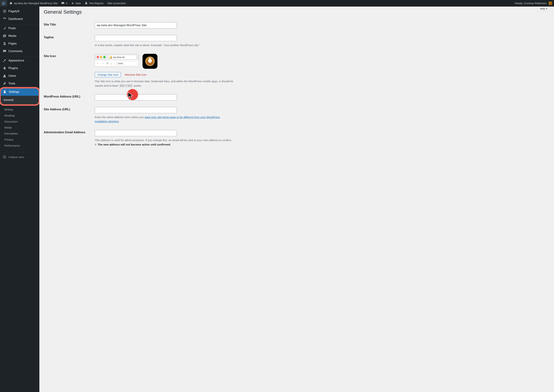  Describe the element at coordinates (533, 3) in the screenshot. I see `adminbar-account: Howdy, Courtney Robertson` at that location.